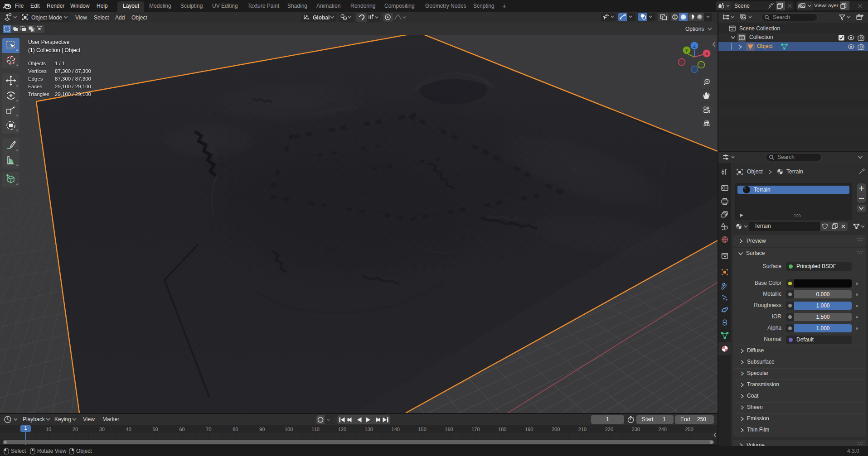 The width and height of the screenshot is (868, 456). What do you see at coordinates (707, 54) in the screenshot?
I see `svg-text: X` at bounding box center [707, 54].